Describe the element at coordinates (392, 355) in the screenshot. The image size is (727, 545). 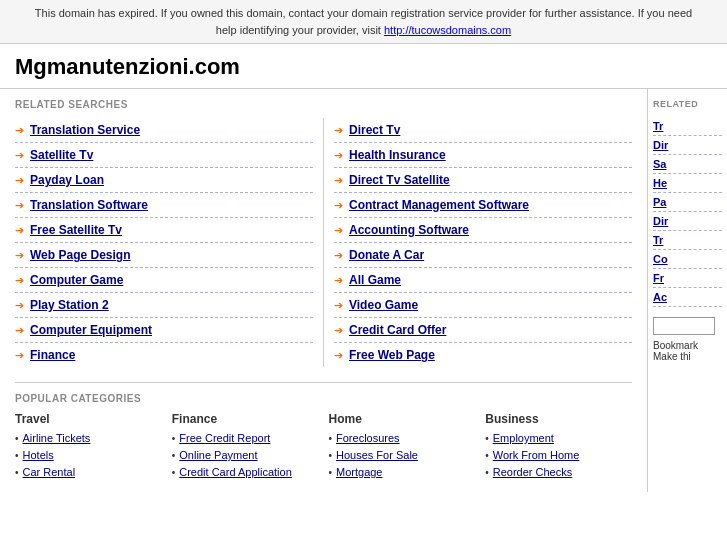
I see `search-link: Free Web Page` at that location.